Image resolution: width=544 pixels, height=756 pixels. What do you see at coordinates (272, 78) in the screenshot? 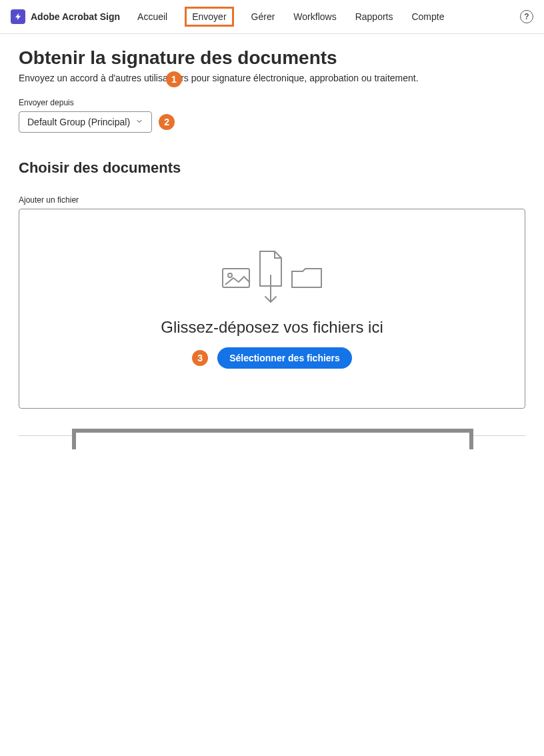
I see `page-subtitle: Envoyez un accord à d'autres utilisateur…` at bounding box center [272, 78].